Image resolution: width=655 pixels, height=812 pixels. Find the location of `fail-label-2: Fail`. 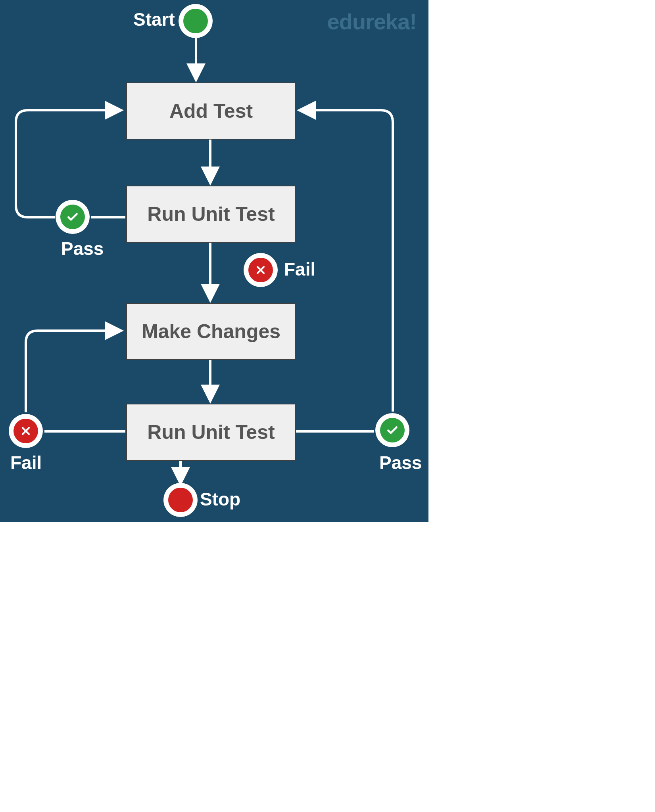

fail-label-2: Fail is located at coordinates (26, 463).